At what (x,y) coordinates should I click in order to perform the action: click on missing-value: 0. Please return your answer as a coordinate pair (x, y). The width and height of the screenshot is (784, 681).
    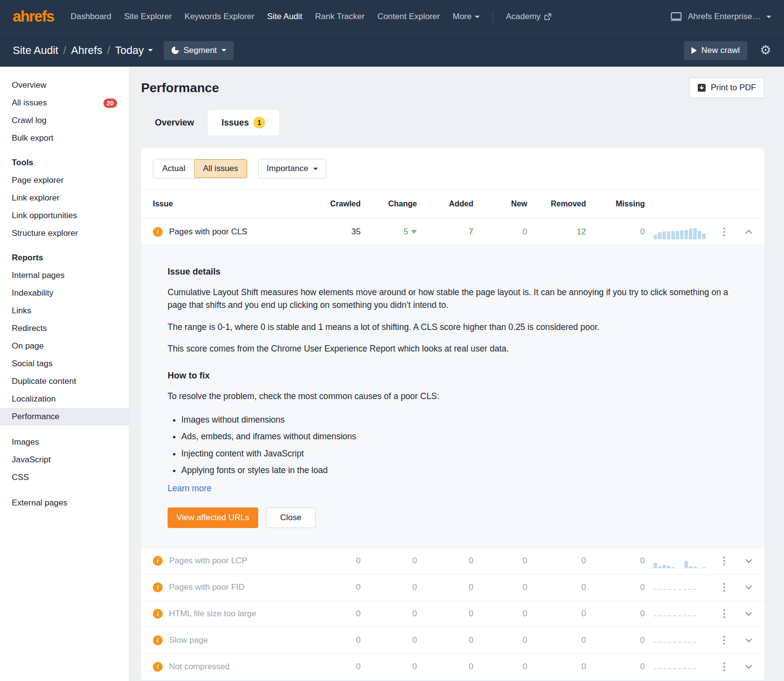
    Looking at the image, I should click on (615, 667).